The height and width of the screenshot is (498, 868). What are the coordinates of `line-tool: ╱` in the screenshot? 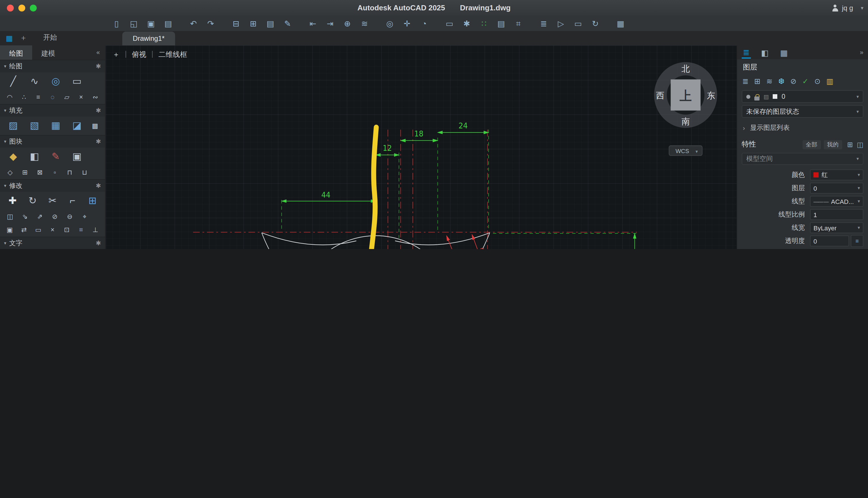 It's located at (13, 81).